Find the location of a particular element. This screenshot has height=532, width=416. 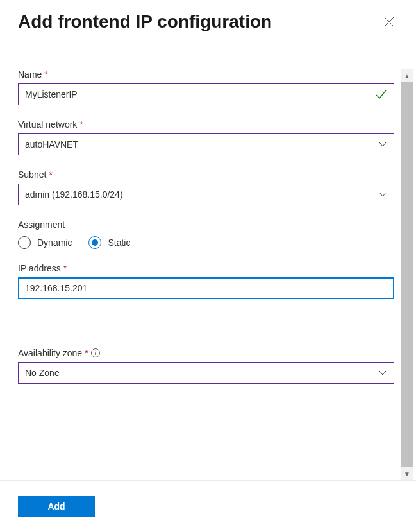

ip-address-input: 192.168.15.201 is located at coordinates (206, 288).